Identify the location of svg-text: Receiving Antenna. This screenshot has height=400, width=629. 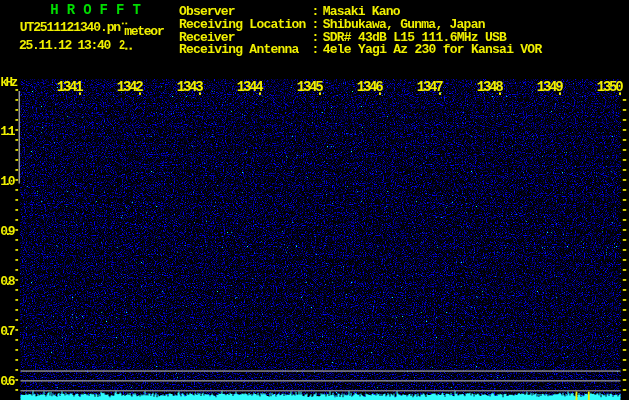
(240, 50).